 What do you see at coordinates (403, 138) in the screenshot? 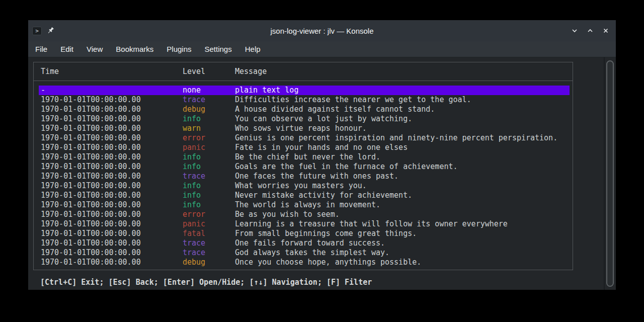
I see `cell-message: Genius is one percent inspiration and ni…` at bounding box center [403, 138].